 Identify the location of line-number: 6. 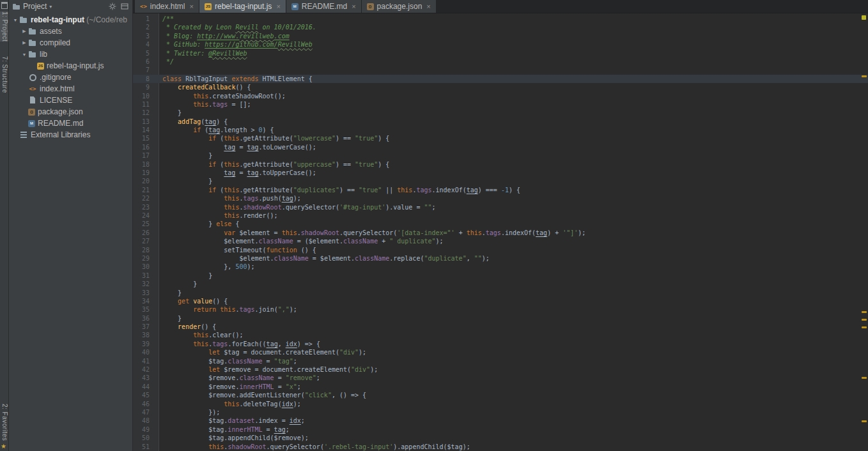
(146, 61).